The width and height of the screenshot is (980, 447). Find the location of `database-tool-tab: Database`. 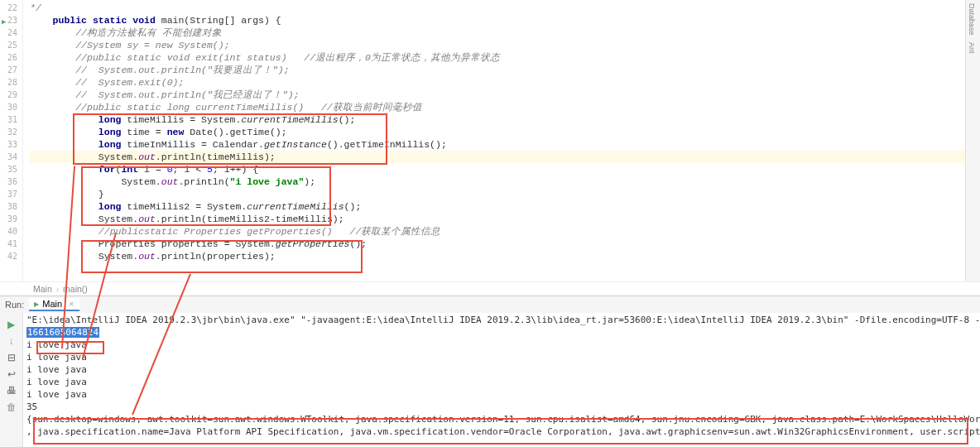

database-tool-tab: Database is located at coordinates (972, 20).